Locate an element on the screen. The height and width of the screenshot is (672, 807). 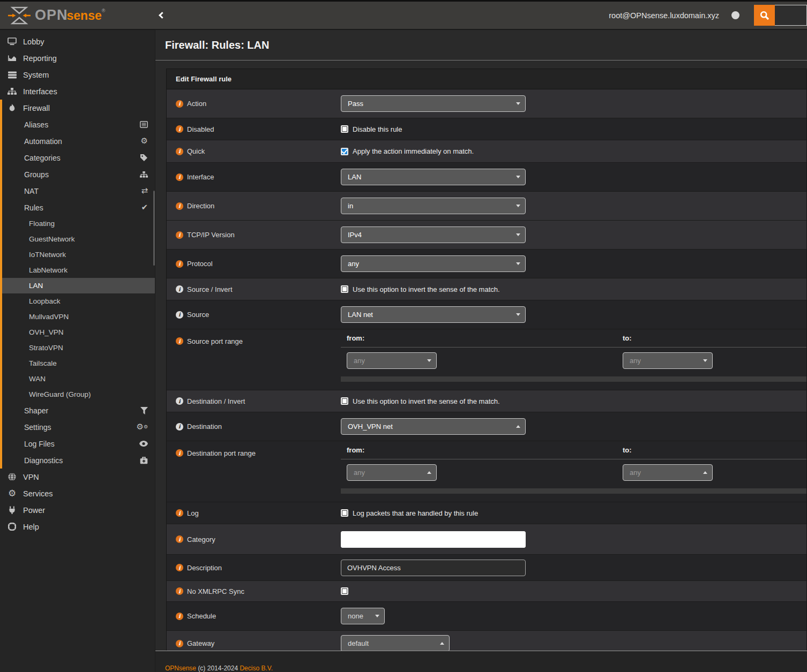
footer: OPNsense (c) 2014-2024 Deciso B.V. is located at coordinates (481, 661).